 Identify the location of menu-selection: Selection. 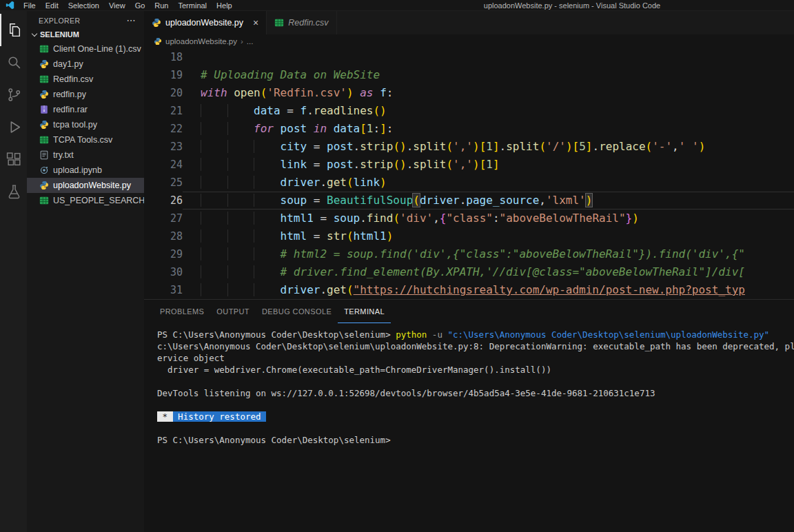
(84, 6).